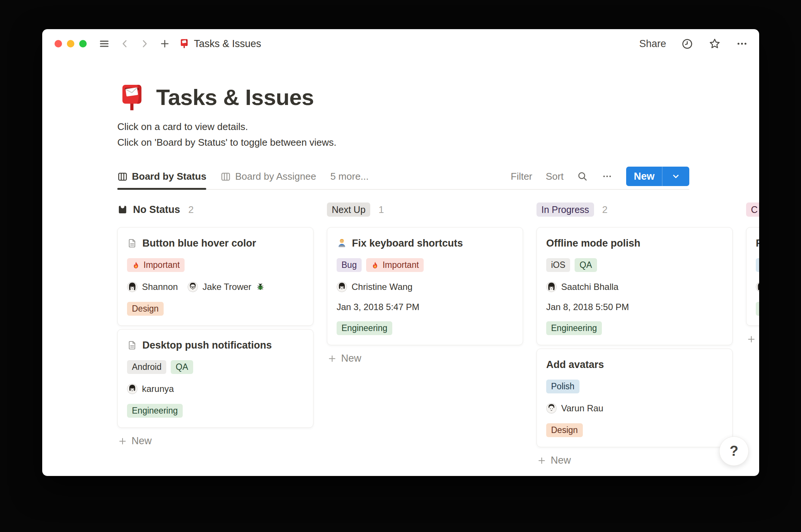 The height and width of the screenshot is (532, 801). I want to click on filter-button: Filter, so click(522, 176).